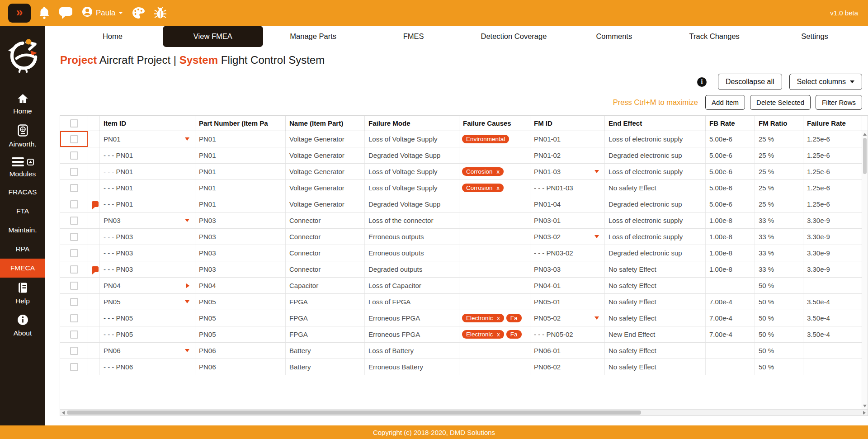 Image resolution: width=868 pixels, height=439 pixels. What do you see at coordinates (147, 367) in the screenshot?
I see `cell-item_id: - - - PN06` at bounding box center [147, 367].